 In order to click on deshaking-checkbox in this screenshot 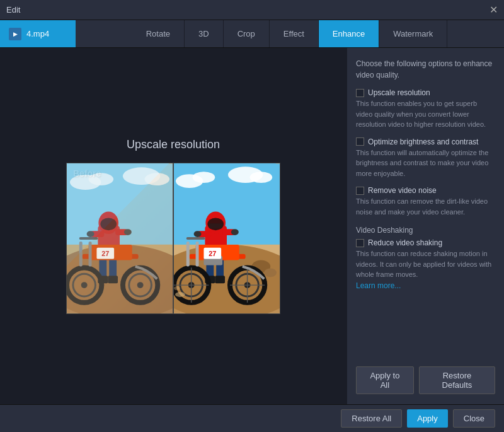, I will do `click(360, 243)`.